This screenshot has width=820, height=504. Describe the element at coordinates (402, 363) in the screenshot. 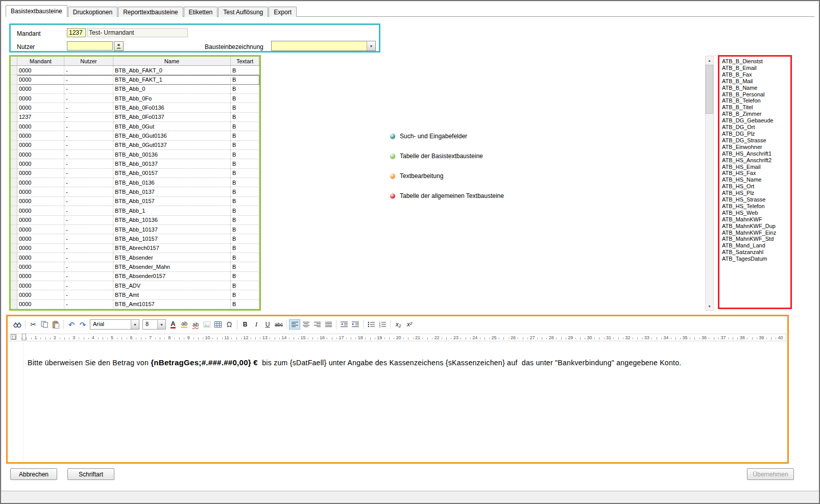

I see `editor-content: Bitte überweisen Sie den Betrag von {nBe…` at that location.